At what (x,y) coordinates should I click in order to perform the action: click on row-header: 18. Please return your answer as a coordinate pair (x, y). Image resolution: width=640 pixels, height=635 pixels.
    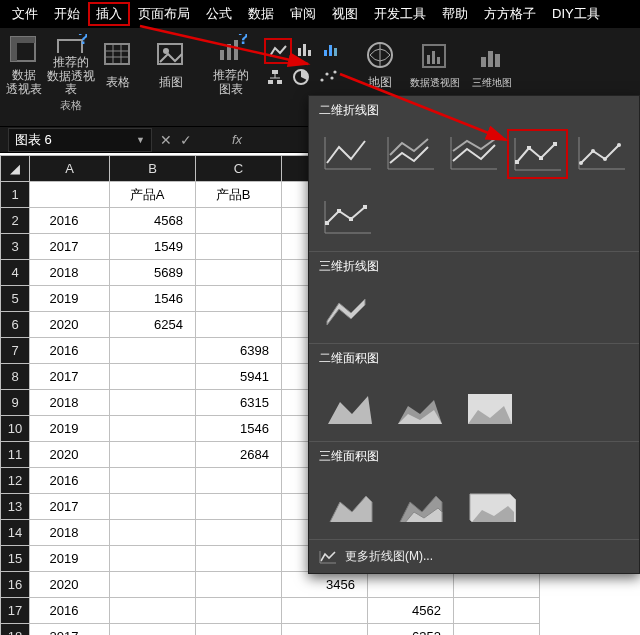
    Looking at the image, I should click on (16, 630).